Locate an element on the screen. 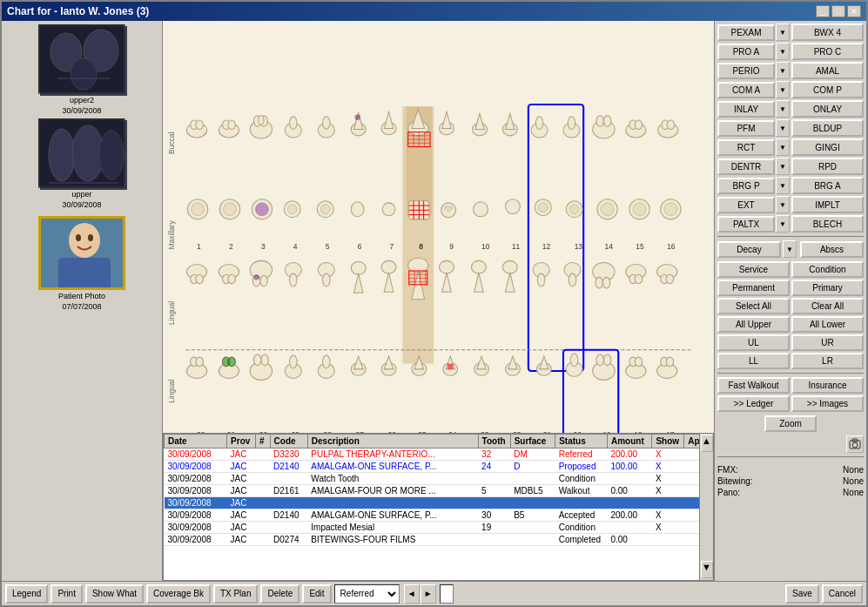 This screenshot has height=607, width=868. maximize-button: □ is located at coordinates (838, 11).